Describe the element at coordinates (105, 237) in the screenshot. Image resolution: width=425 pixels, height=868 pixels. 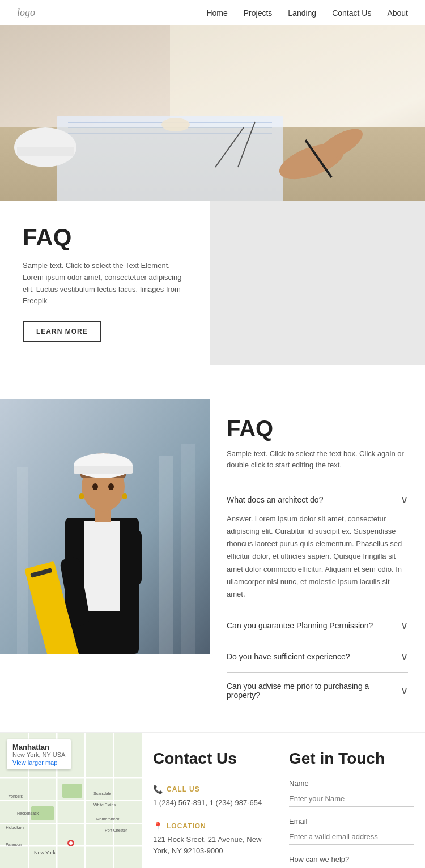
I see `faq1-title: FAQ` at that location.